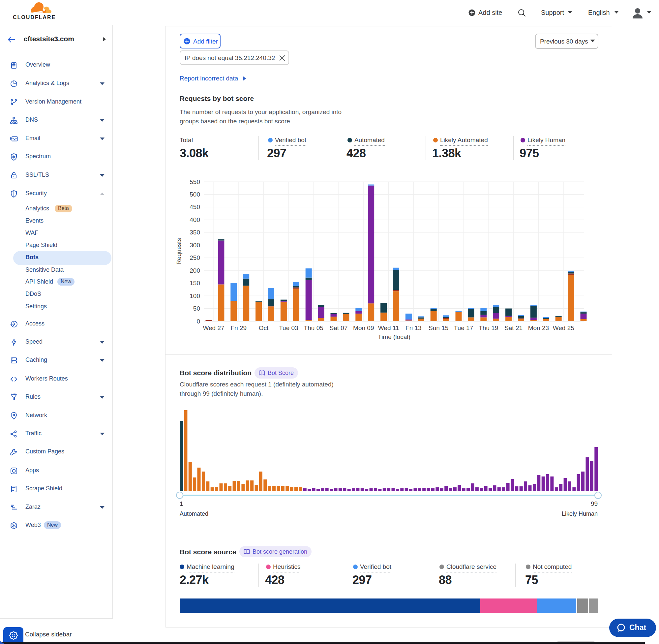 This screenshot has height=644, width=659. What do you see at coordinates (195, 194) in the screenshot?
I see `svg-text: 500` at bounding box center [195, 194].